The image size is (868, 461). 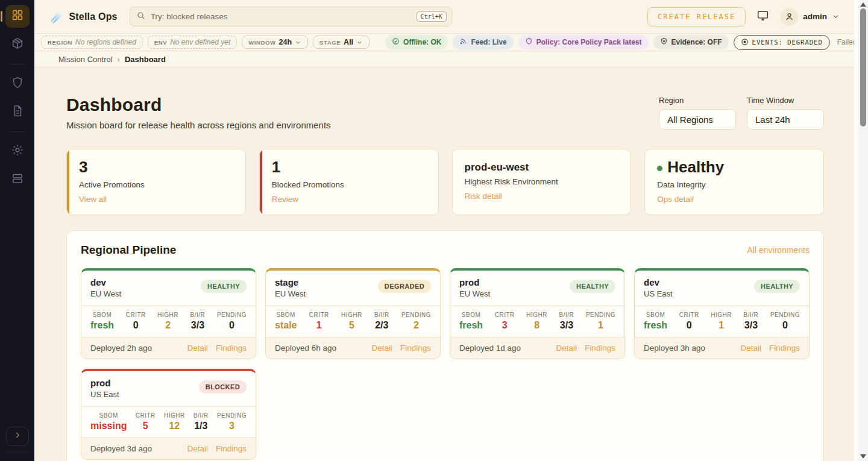 I want to click on review-link: Review, so click(x=285, y=199).